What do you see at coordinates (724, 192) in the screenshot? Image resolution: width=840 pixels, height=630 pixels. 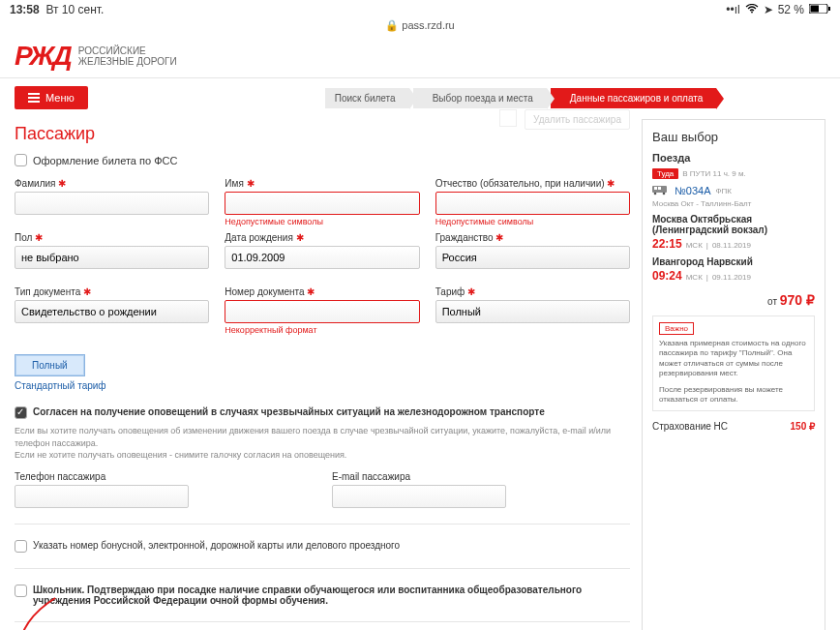 I see `train-company: ФПК` at bounding box center [724, 192].